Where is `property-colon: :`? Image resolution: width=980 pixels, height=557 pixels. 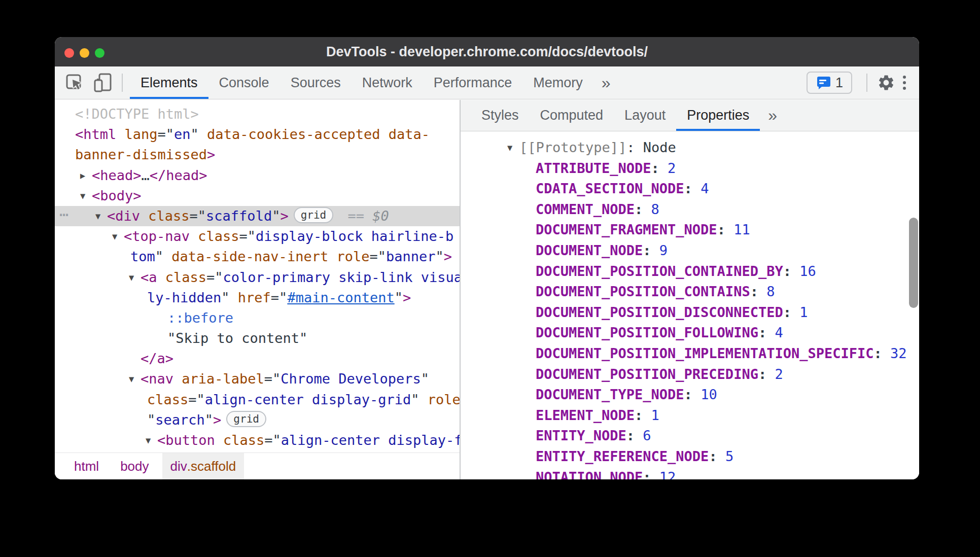 property-colon: : is located at coordinates (791, 271).